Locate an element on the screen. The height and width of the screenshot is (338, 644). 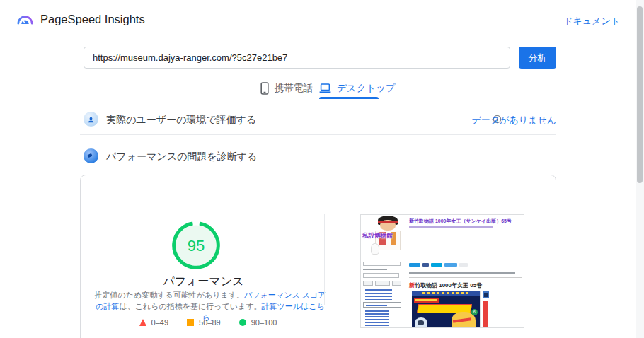
orange-square-icon is located at coordinates (190, 322).